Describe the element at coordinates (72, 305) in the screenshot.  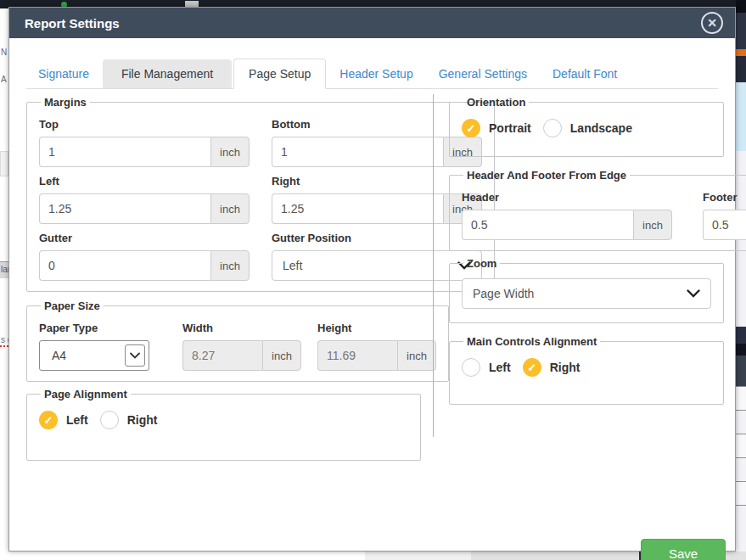
I see `paper-size-legend: Paper Size` at that location.